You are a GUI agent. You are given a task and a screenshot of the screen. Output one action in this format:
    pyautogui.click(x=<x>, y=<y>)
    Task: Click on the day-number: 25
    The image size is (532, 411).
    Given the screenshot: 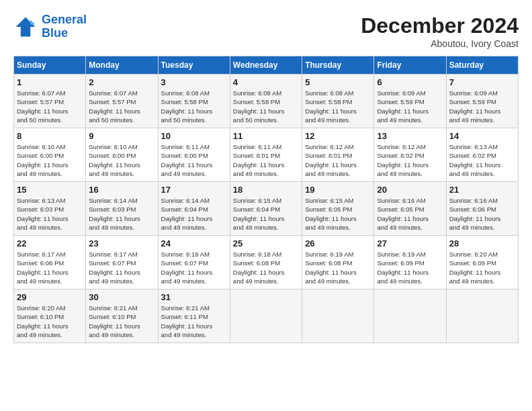 What is the action you would take?
    pyautogui.click(x=266, y=243)
    